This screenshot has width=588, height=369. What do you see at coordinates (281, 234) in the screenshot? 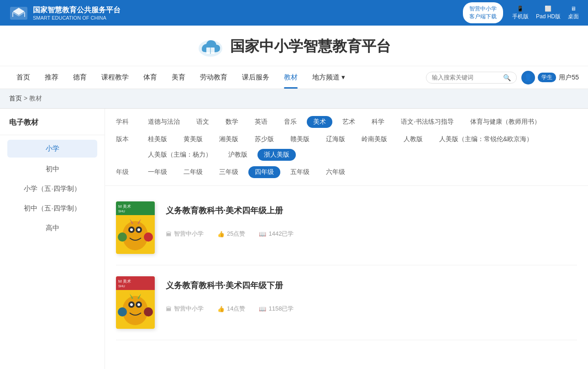
I see `studies-count-1: 1442已学` at bounding box center [281, 234].